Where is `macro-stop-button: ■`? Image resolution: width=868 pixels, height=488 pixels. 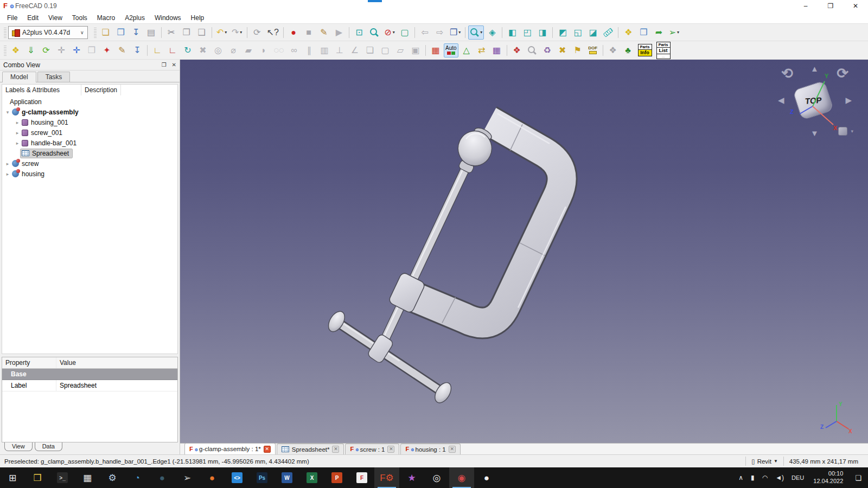 macro-stop-button: ■ is located at coordinates (309, 33).